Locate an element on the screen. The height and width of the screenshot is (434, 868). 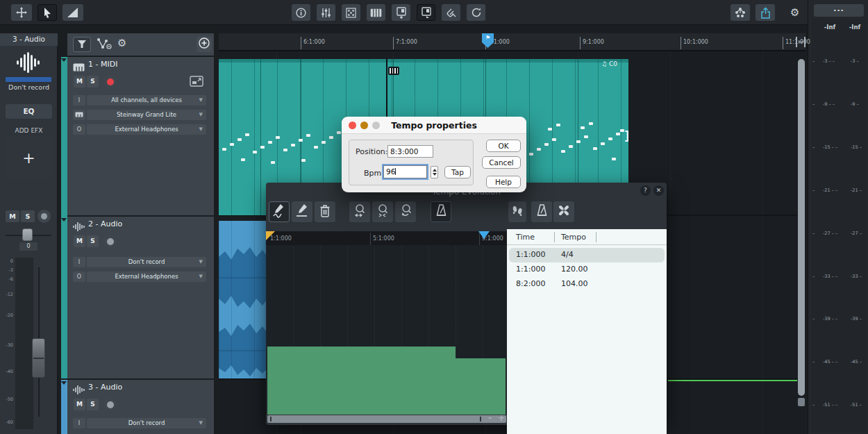
bpm-input: 96 is located at coordinates (406, 172).